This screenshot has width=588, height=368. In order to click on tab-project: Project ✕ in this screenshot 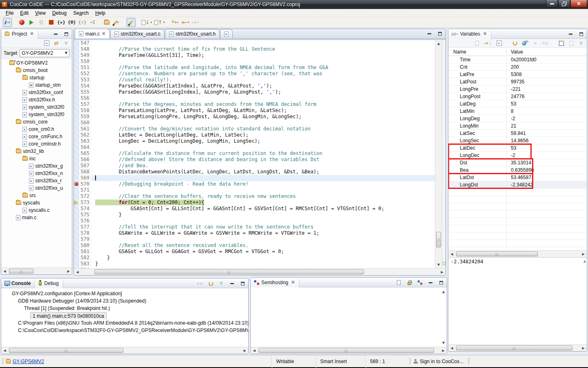, I will do `click(20, 34)`.